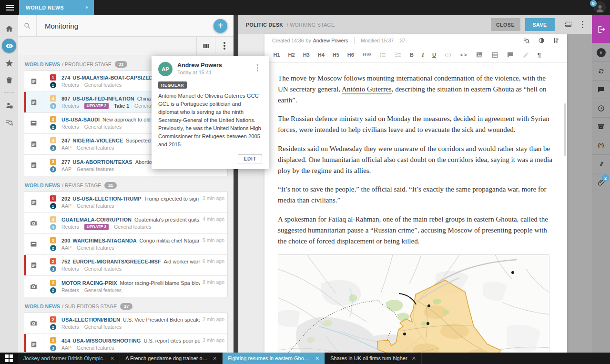  What do you see at coordinates (81, 120) in the screenshot?
I see `item-slugline: US-USA-SAUDI` at bounding box center [81, 120].